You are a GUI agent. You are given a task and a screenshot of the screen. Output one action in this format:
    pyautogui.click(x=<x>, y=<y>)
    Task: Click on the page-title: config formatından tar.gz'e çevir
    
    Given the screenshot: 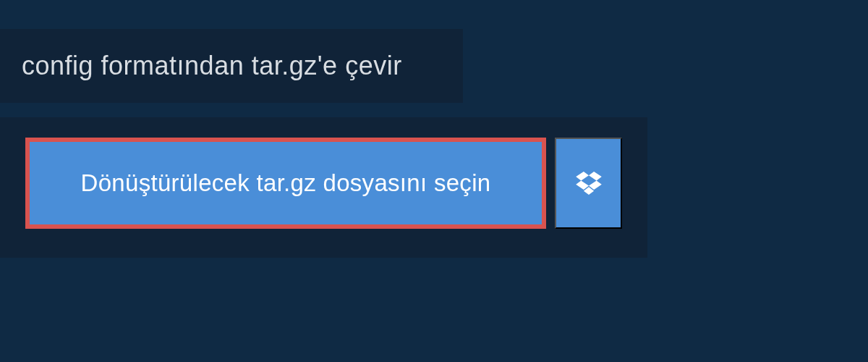 What is the action you would take?
    pyautogui.click(x=231, y=66)
    